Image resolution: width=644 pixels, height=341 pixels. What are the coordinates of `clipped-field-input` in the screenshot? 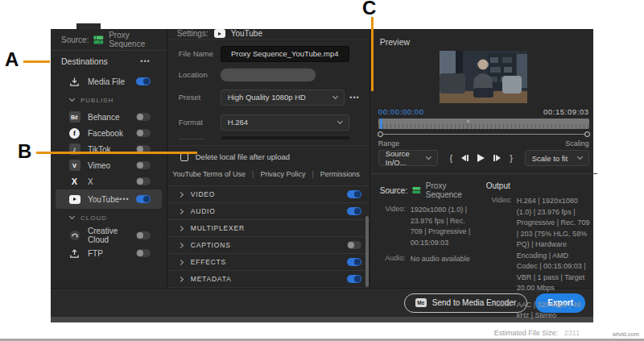 It's located at (286, 138).